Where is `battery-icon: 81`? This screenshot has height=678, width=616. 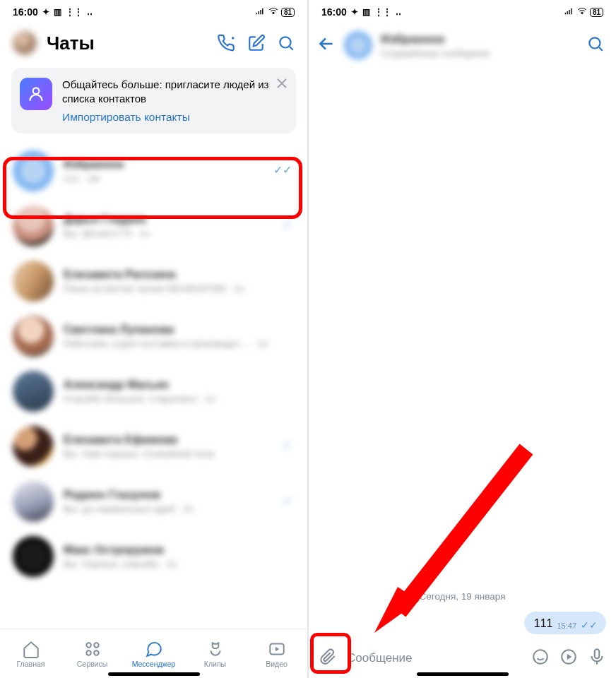 battery-icon: 81 is located at coordinates (596, 13).